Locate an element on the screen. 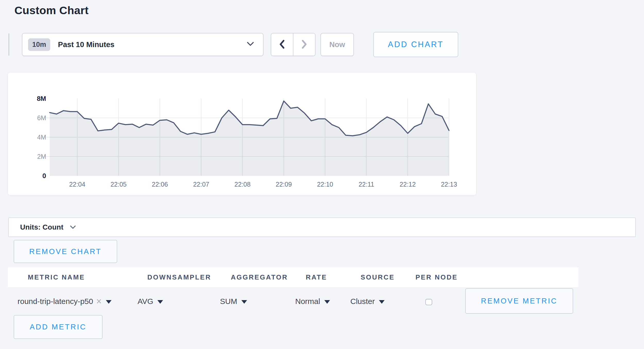  add-chart-button: ADD CHART is located at coordinates (416, 45).